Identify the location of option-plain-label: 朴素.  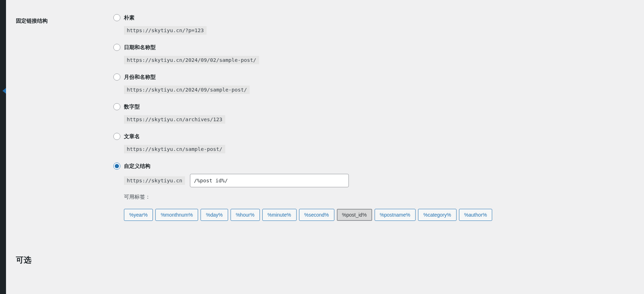
(129, 18).